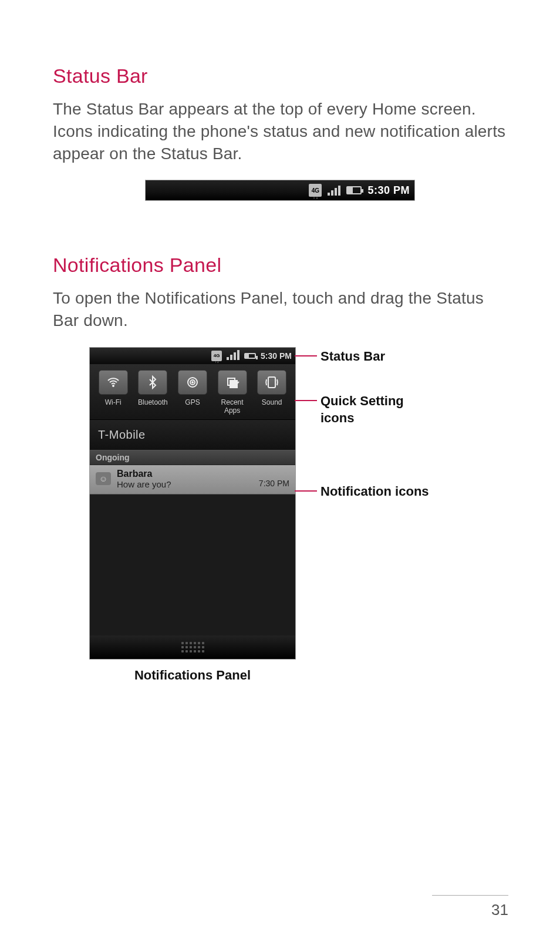 This screenshot has width=560, height=952. I want to click on body-notifications-panel: To open the Notifications Panel, touch a…, so click(280, 310).